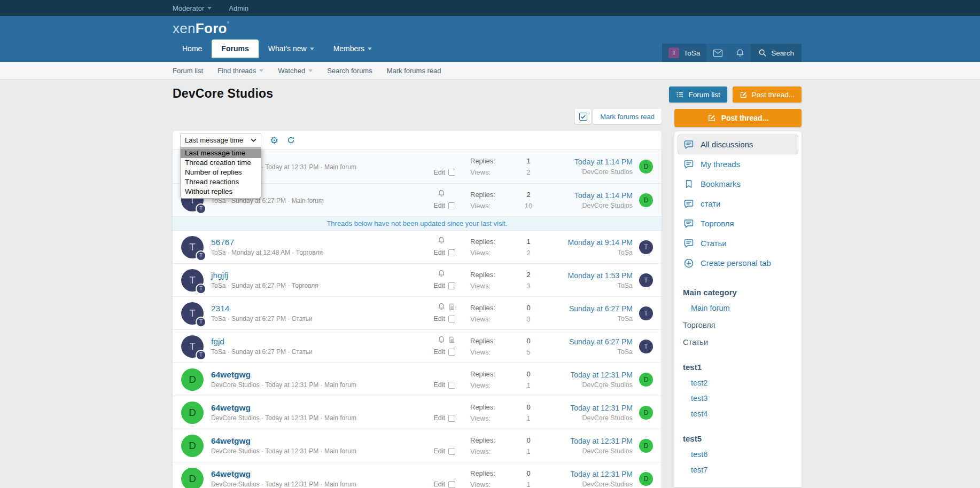 This screenshot has width=980, height=488. What do you see at coordinates (221, 140) in the screenshot?
I see `sort-select: Last message time` at bounding box center [221, 140].